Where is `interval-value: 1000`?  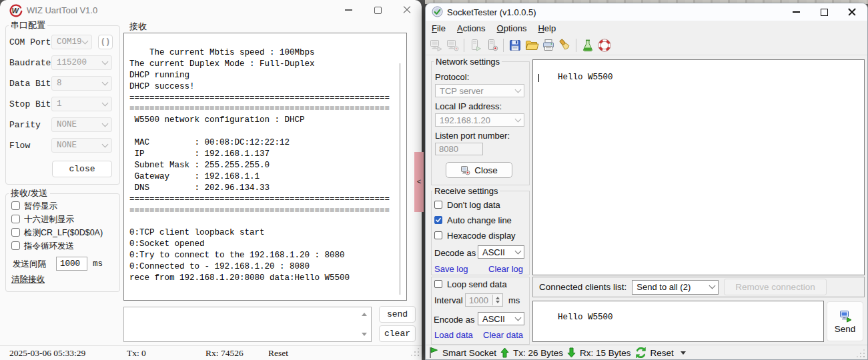
interval-value: 1000 is located at coordinates (479, 300).